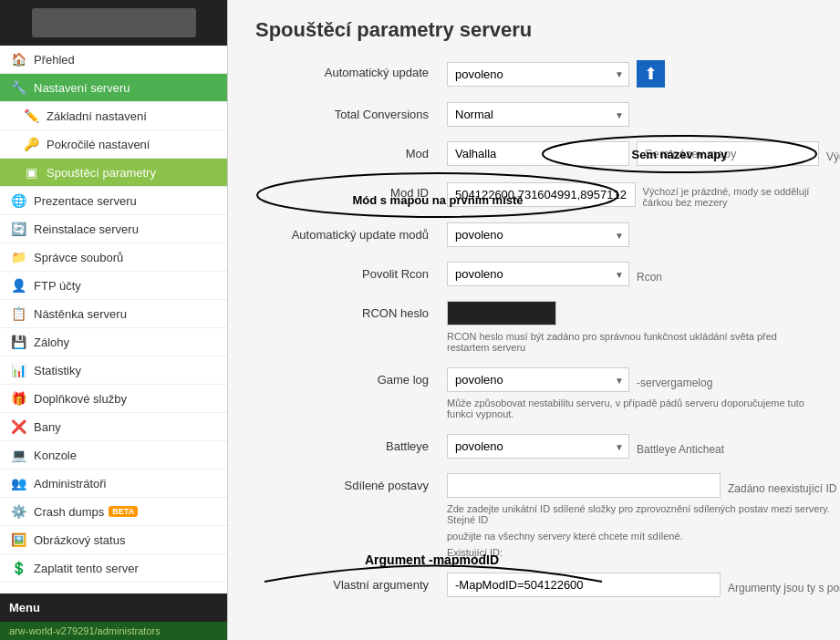 The height and width of the screenshot is (640, 840). I want to click on board-icon: 📋, so click(18, 314).